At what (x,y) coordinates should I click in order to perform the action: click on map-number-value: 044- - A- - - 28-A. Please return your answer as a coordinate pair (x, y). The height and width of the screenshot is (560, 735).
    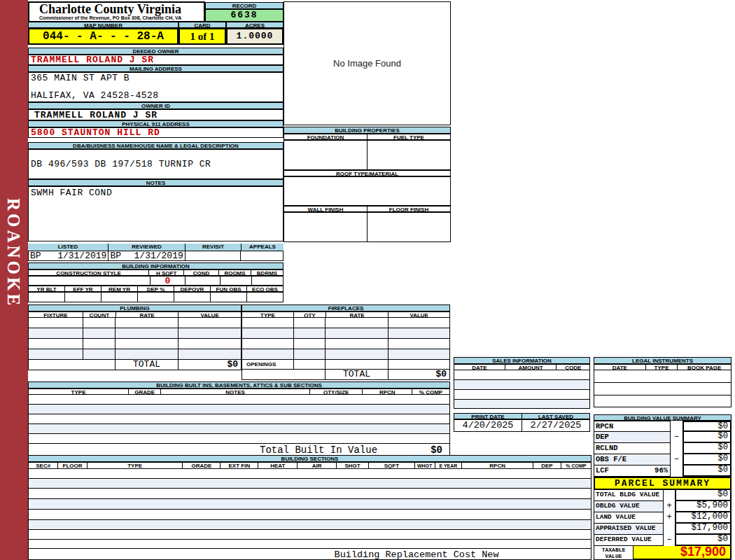
    Looking at the image, I should click on (104, 36).